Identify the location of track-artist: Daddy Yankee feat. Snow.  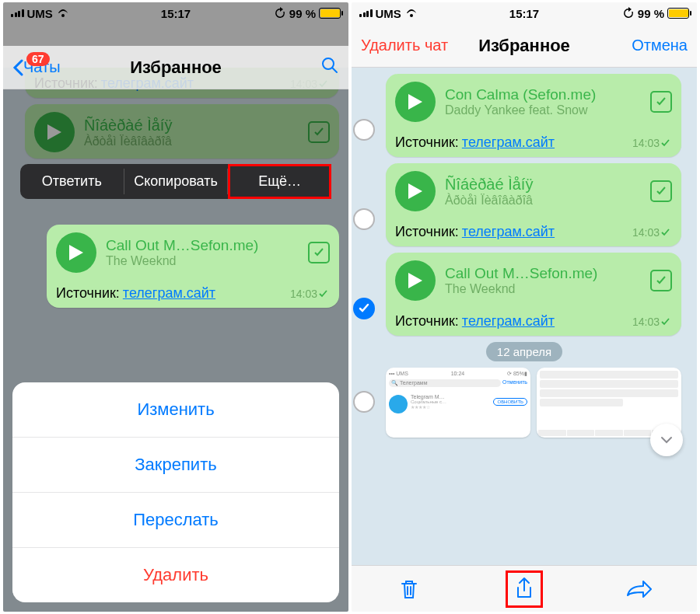
(543, 110).